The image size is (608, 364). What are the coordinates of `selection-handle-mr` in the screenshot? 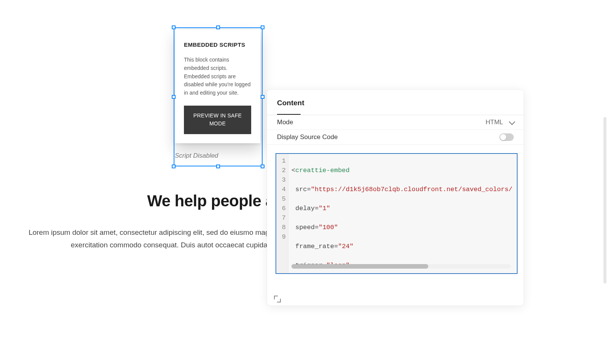 It's located at (263, 97).